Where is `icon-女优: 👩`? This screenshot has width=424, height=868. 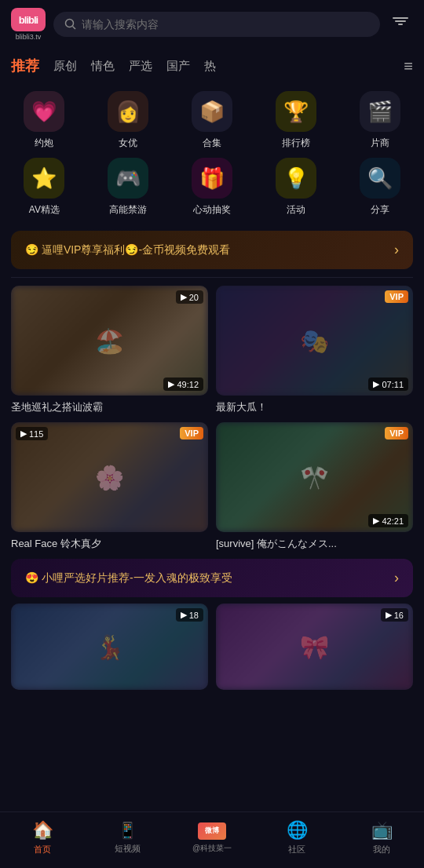 icon-女优: 👩 is located at coordinates (128, 111).